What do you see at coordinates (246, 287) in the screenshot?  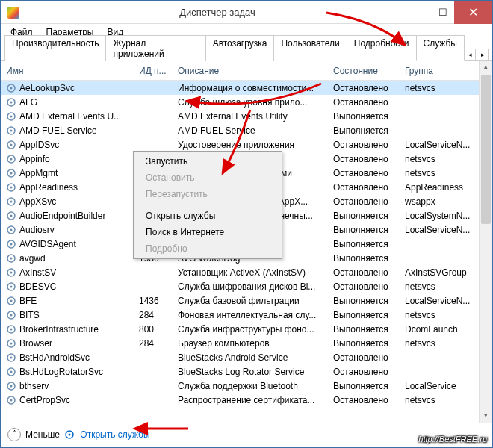 I see `table-row: BDESVCСлужба шифрования дисков Bi...Оста…` at bounding box center [246, 287].